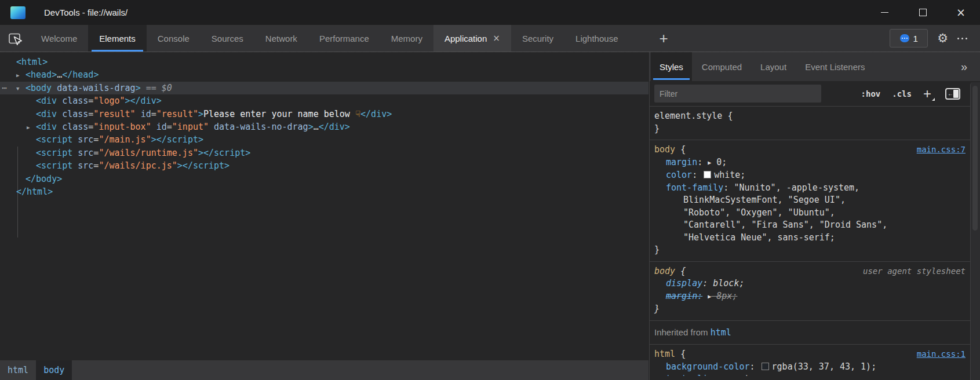 Image resolution: width=980 pixels, height=380 pixels. What do you see at coordinates (54, 370) in the screenshot?
I see `breadcrumb-item-body: body` at bounding box center [54, 370].